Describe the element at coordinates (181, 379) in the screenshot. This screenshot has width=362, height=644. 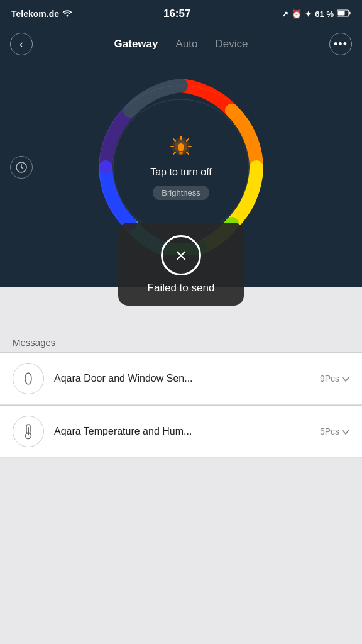
I see `device-item: Aqara Door and Window Sen... 9Pcs` at that location.